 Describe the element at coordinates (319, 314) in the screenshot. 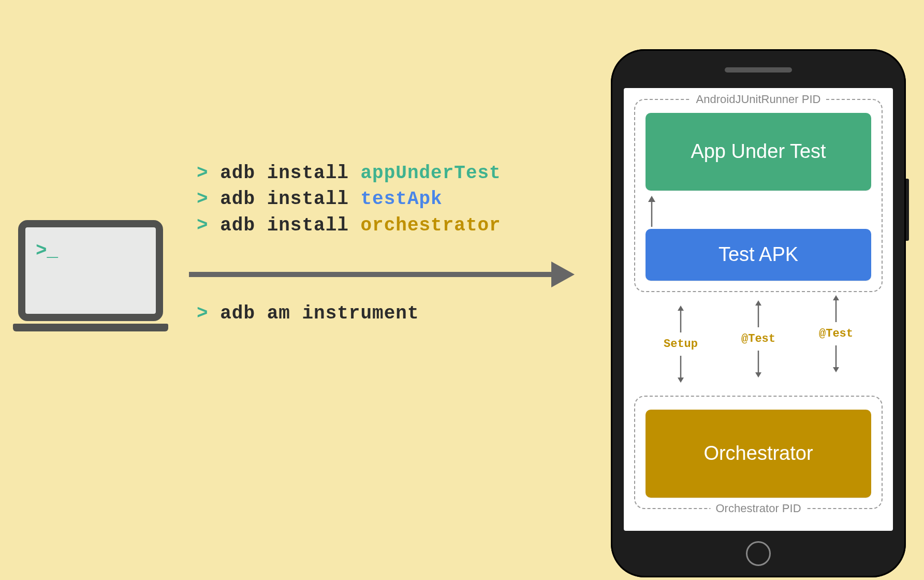

I see `cmd-text: adb am instrument` at that location.